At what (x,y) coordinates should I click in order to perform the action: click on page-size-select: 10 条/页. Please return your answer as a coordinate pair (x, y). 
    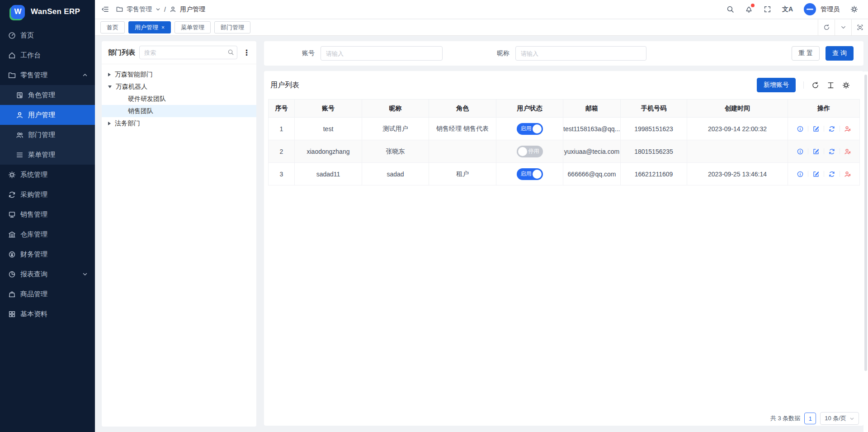
    Looking at the image, I should click on (840, 418).